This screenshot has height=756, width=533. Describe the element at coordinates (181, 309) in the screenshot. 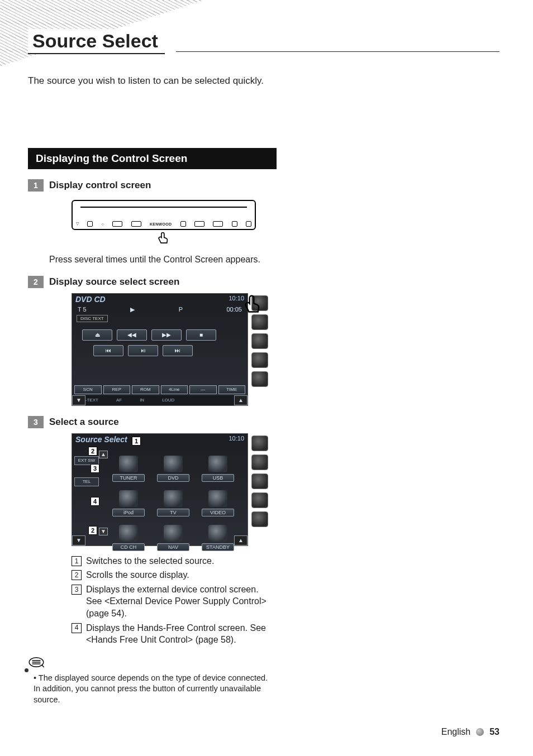

I see `play-state: P` at that location.